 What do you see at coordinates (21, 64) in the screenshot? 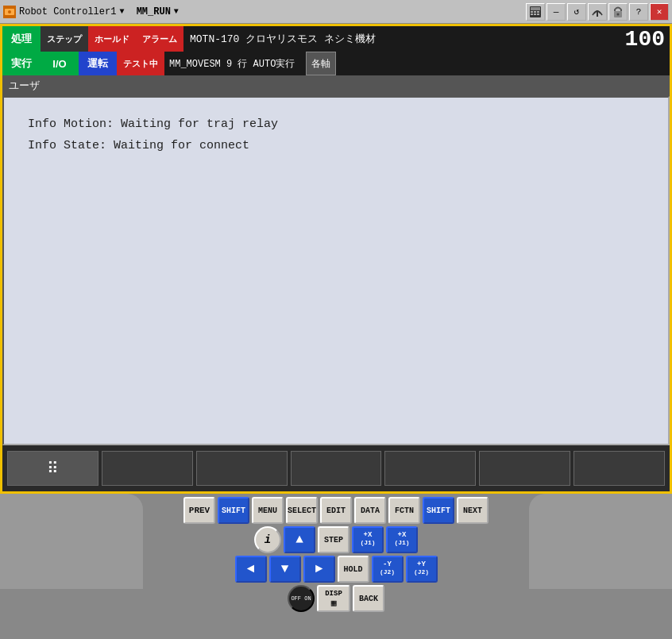
I see `jikko-button: 実行` at bounding box center [21, 64].